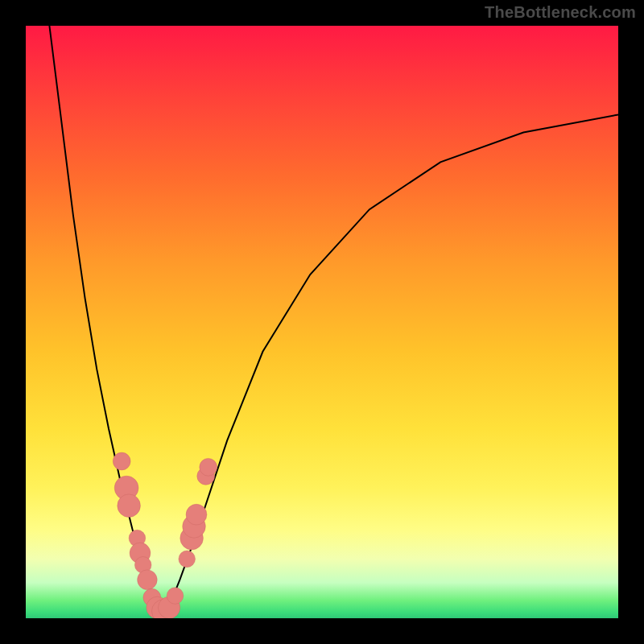  I want to click on watermark-text: TheBottleneck.com, so click(560, 13).